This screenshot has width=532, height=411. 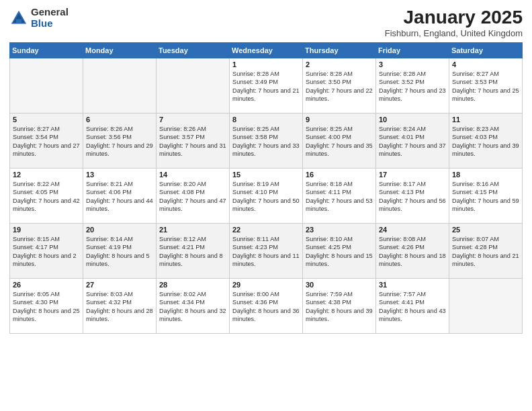 I want to click on day-info: Sunrise: 8:28 AM Sunset: 3:49 PM Dayligh…, so click(x=266, y=87).